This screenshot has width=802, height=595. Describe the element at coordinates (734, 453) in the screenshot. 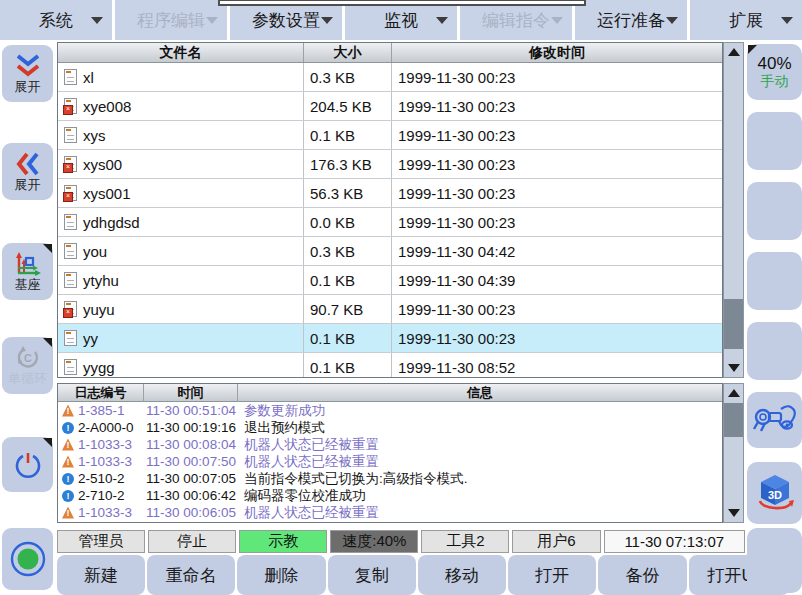

I see `log-table-scrollbar` at that location.